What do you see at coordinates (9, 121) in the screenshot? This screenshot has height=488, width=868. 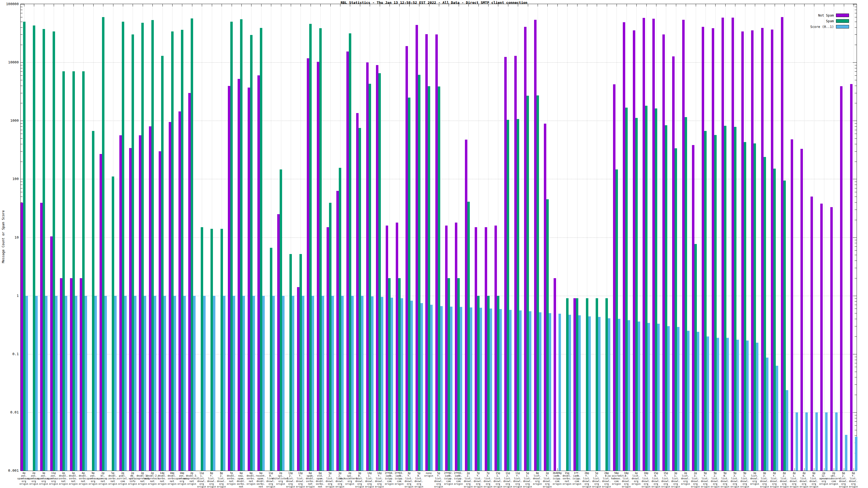 I see `y-tick-label: 1000` at bounding box center [9, 121].